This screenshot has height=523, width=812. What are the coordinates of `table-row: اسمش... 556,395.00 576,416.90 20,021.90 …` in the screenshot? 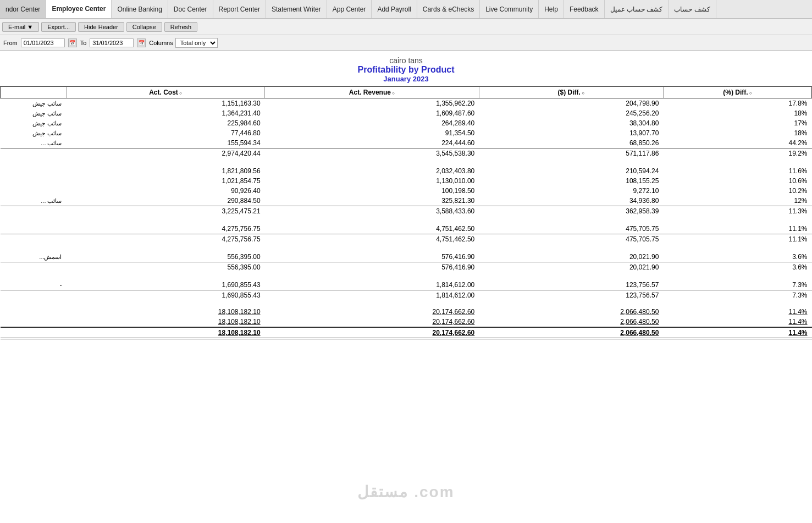 It's located at (406, 257).